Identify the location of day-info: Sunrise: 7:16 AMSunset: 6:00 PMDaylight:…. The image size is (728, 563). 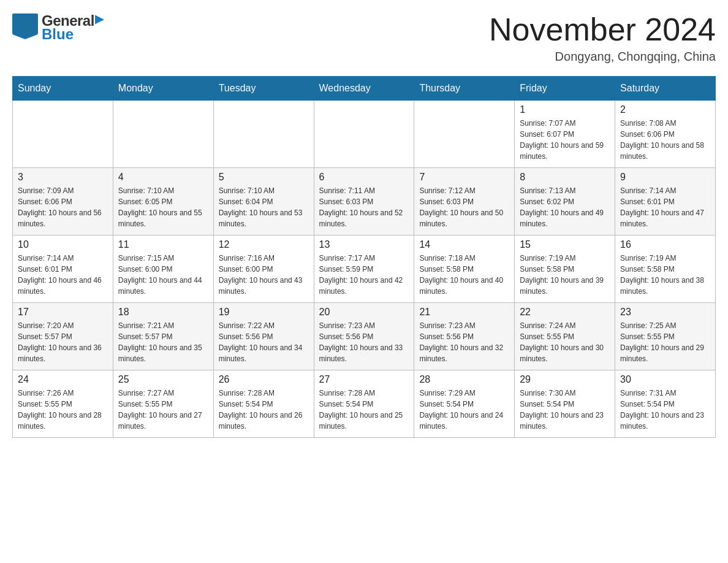
(264, 275).